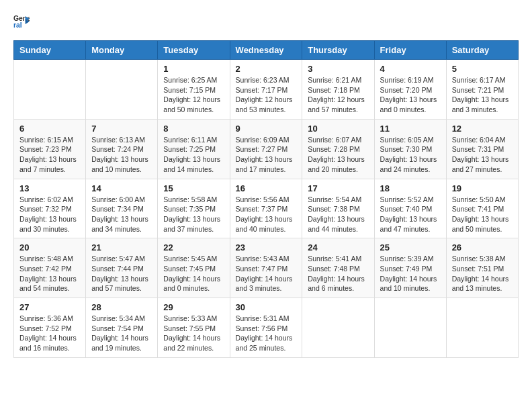 The height and width of the screenshot is (411, 532). I want to click on day-info: Sunrise: 6:05 AM Sunset: 7:30 PM Dayligh…, so click(410, 154).